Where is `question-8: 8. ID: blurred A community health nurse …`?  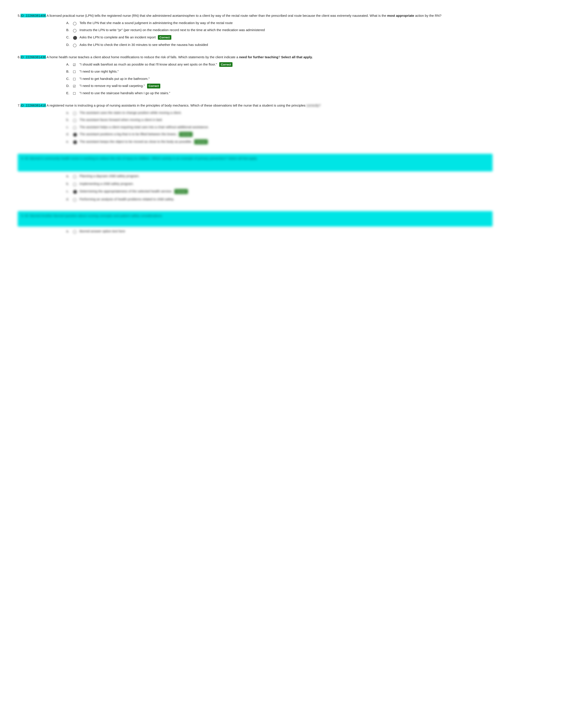 question-8: 8. ID: blurred A community health nurse … is located at coordinates (282, 178).